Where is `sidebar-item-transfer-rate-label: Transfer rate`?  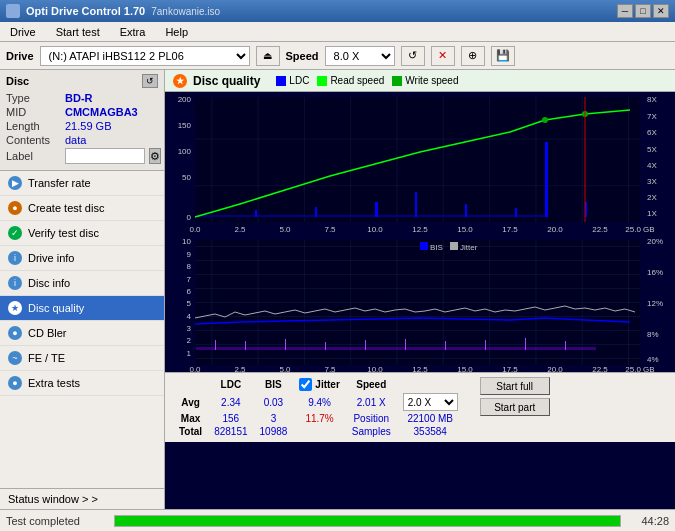 sidebar-item-transfer-rate-label: Transfer rate is located at coordinates (60, 183).